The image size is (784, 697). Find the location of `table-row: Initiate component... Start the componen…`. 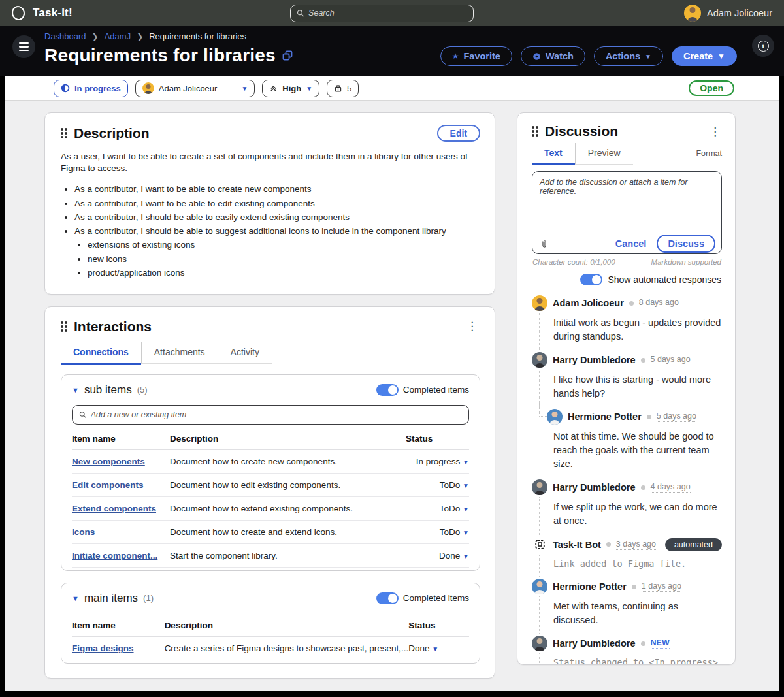

table-row: Initiate component... Start the componen… is located at coordinates (270, 555).